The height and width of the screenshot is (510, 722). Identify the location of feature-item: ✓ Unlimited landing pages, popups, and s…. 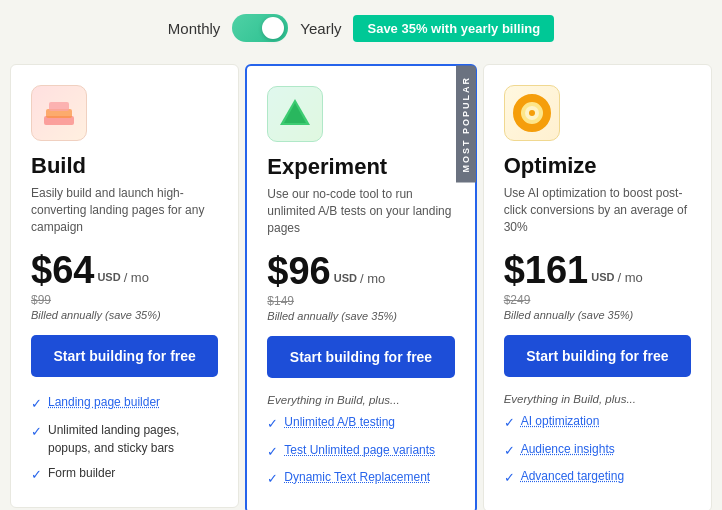
(124, 439).